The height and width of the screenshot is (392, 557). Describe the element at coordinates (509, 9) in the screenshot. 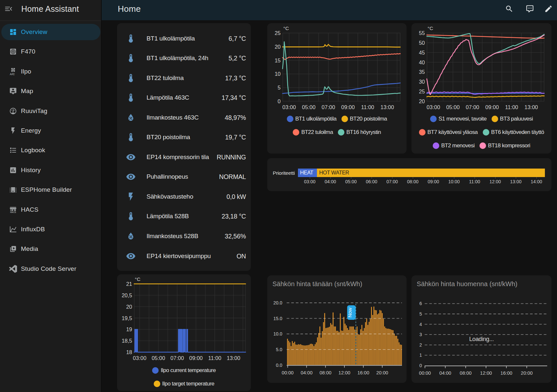

I see `search-icon` at that location.